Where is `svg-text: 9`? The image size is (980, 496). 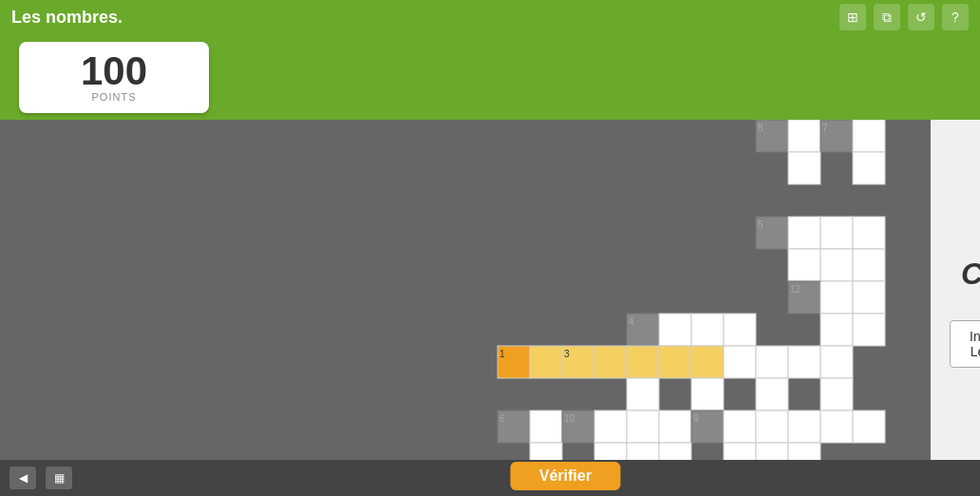 svg-text: 9 is located at coordinates (696, 418).